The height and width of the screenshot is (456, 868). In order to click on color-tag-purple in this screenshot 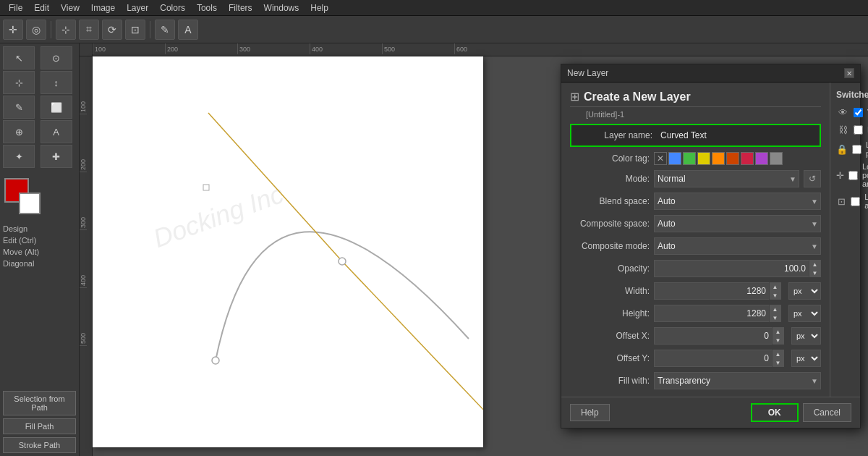, I will do `click(762, 159)`.